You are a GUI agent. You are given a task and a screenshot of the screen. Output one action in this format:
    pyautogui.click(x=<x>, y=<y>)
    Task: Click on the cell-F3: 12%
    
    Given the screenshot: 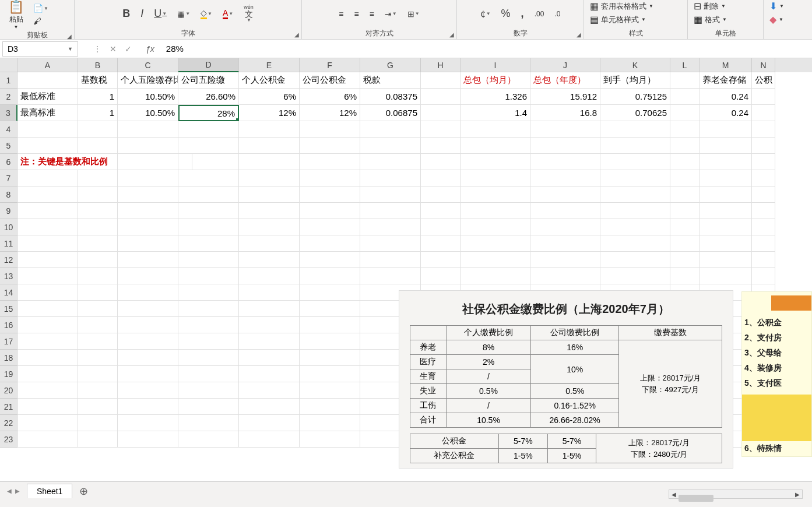 What is the action you would take?
    pyautogui.click(x=330, y=113)
    